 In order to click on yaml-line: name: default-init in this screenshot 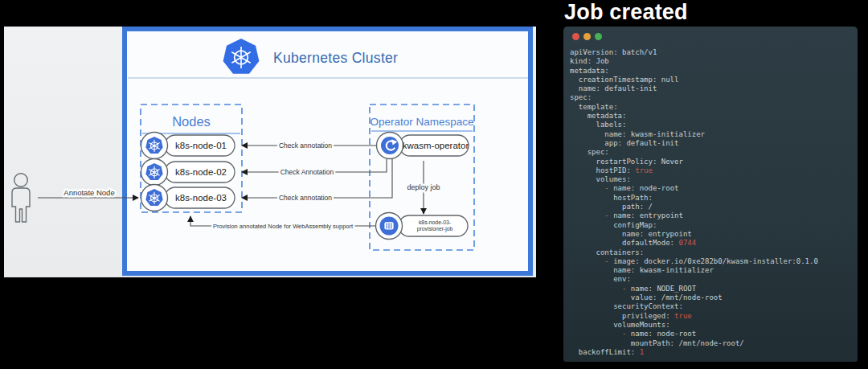, I will do `click(713, 88)`.